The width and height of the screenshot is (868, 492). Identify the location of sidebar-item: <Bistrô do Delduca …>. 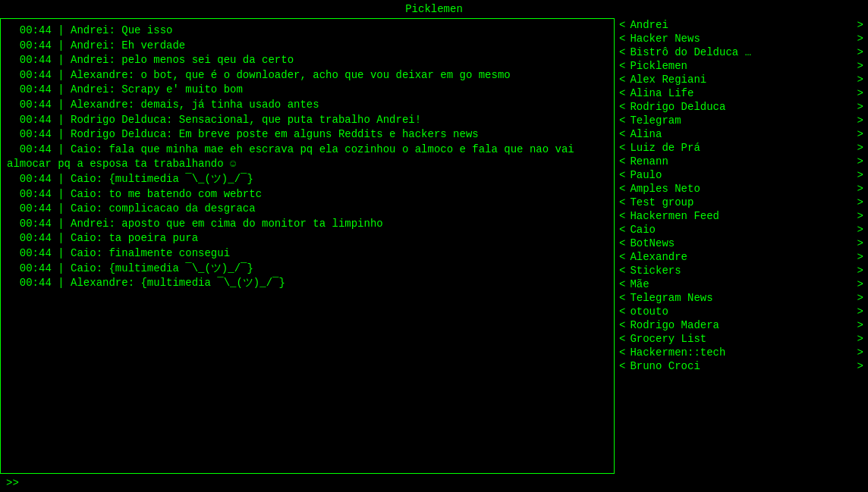
(741, 52).